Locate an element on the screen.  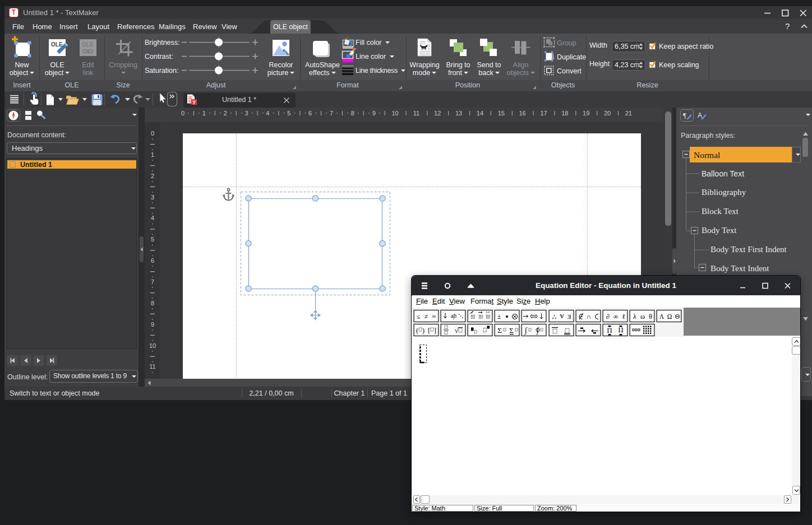
svg-text: Θ is located at coordinates (677, 317).